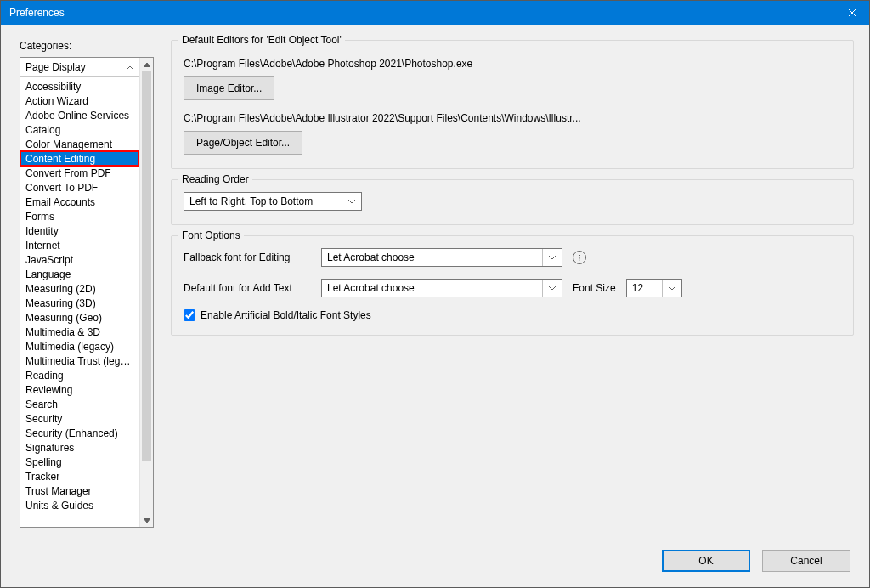  What do you see at coordinates (130, 67) in the screenshot?
I see `chevron-up-icon` at bounding box center [130, 67].